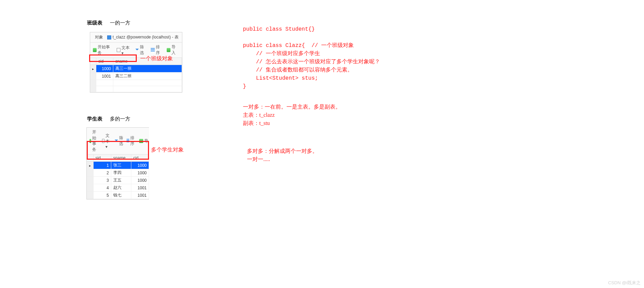  What do you see at coordinates (121, 173) in the screenshot?
I see `cell-sname: 李四` at bounding box center [121, 173].